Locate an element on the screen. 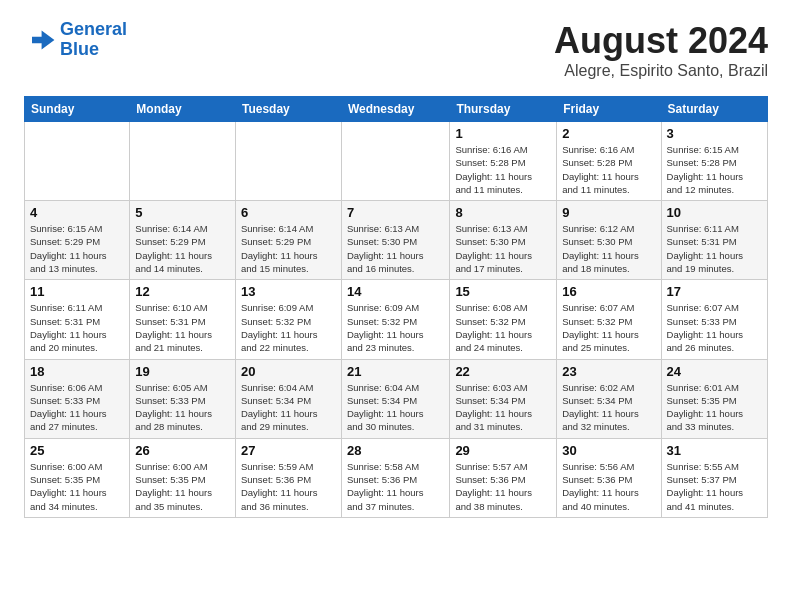 The image size is (792, 612). header: General Blue August 2024 Alegre, Espirit… is located at coordinates (396, 50).